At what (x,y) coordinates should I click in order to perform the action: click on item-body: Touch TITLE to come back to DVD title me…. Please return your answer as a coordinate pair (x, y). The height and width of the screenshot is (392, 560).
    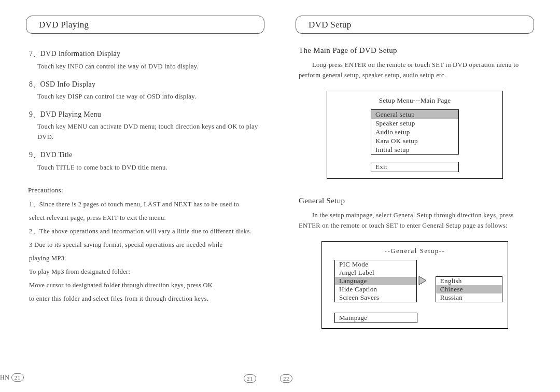
    Looking at the image, I should click on (151, 167).